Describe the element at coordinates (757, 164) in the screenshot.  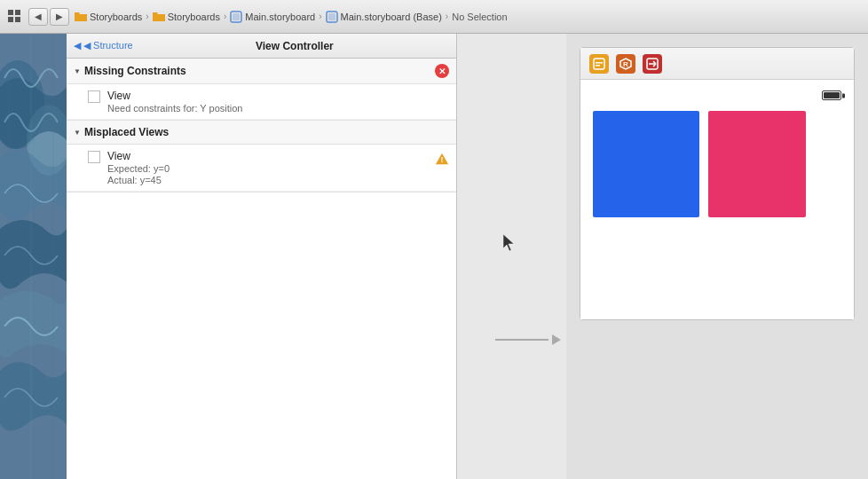
I see `pink-view` at that location.